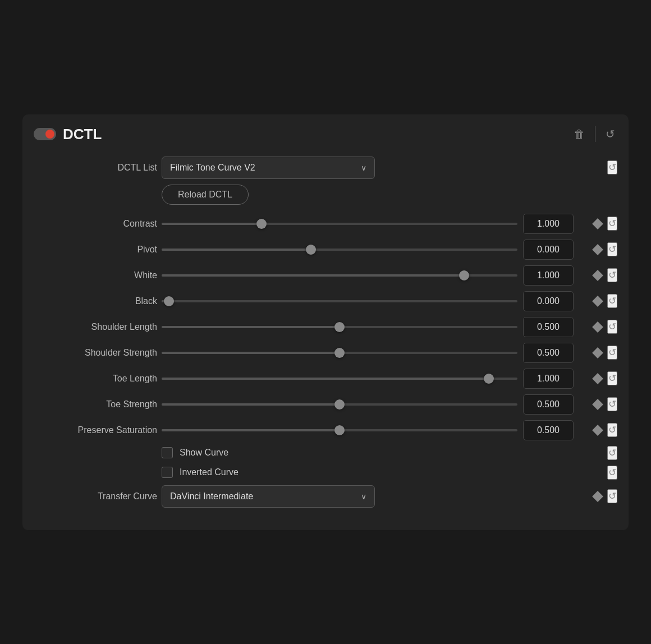 The height and width of the screenshot is (644, 651). What do you see at coordinates (368, 472) in the screenshot?
I see `checkbox-content-inverted_curve: Inverted Curve` at bounding box center [368, 472].